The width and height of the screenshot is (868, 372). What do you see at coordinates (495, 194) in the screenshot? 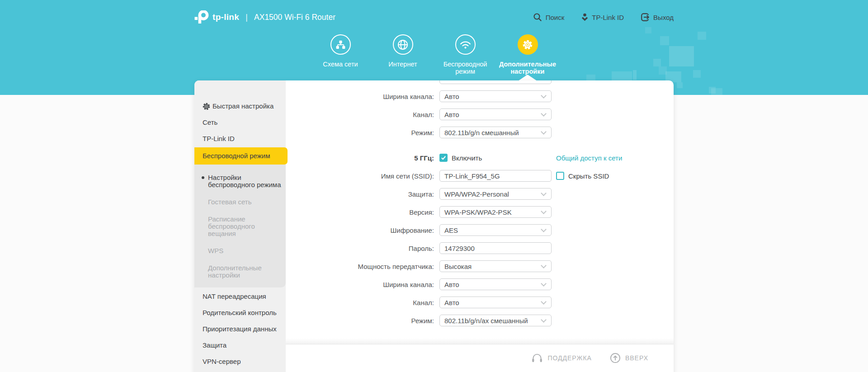
I see `security-5g-select: WPA/WPA2-Personal` at bounding box center [495, 194].